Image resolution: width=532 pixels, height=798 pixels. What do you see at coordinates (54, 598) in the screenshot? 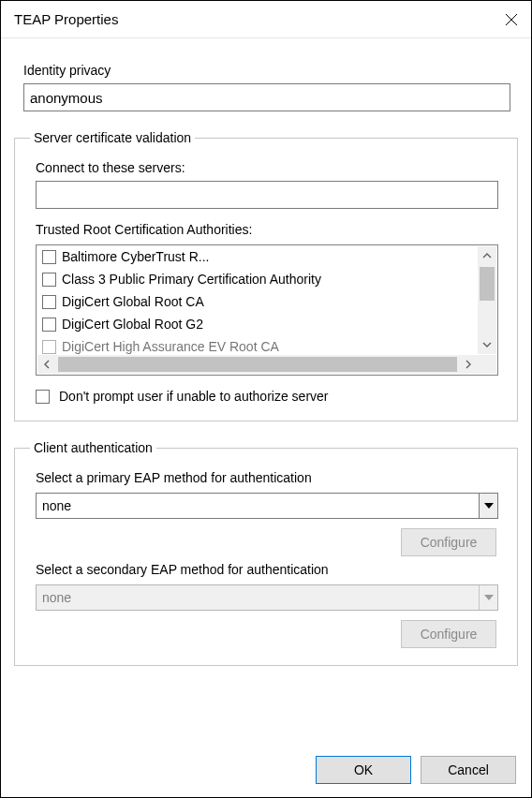
I see `secondary-eap-value: none` at bounding box center [54, 598].